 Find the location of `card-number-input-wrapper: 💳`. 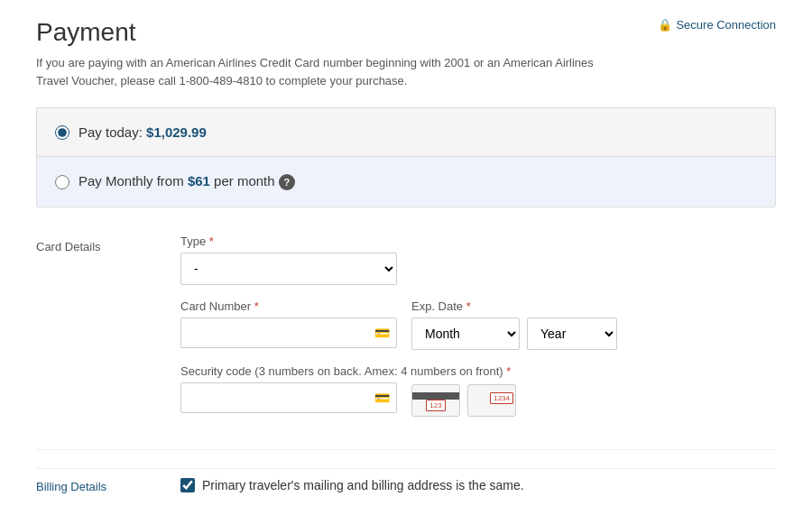

card-number-input-wrapper: 💳 is located at coordinates (289, 333).